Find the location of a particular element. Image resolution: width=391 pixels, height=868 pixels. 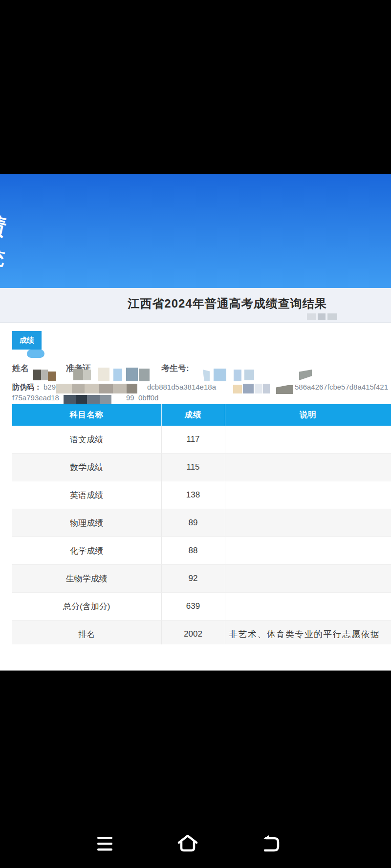

score-cell: 639 is located at coordinates (193, 606).